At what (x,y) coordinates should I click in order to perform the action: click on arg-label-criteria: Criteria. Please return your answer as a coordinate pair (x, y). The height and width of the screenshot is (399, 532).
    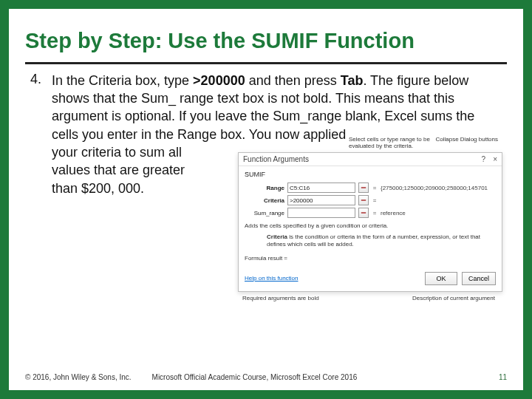
    Looking at the image, I should click on (265, 201).